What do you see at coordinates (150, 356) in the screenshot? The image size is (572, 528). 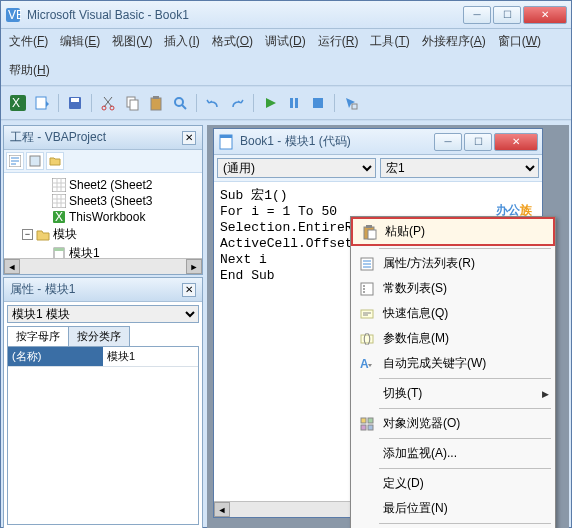 I see `prop-value: 模块1` at bounding box center [150, 356].